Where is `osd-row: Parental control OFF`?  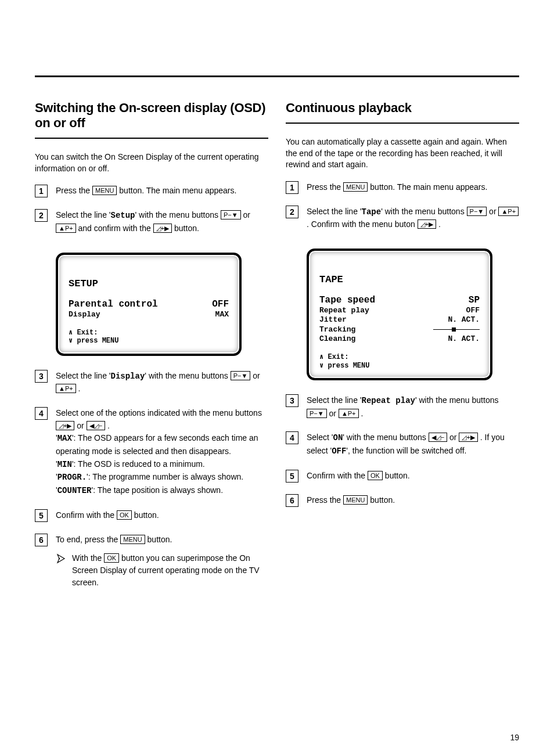 osd-row: Parental control OFF is located at coordinates (149, 304).